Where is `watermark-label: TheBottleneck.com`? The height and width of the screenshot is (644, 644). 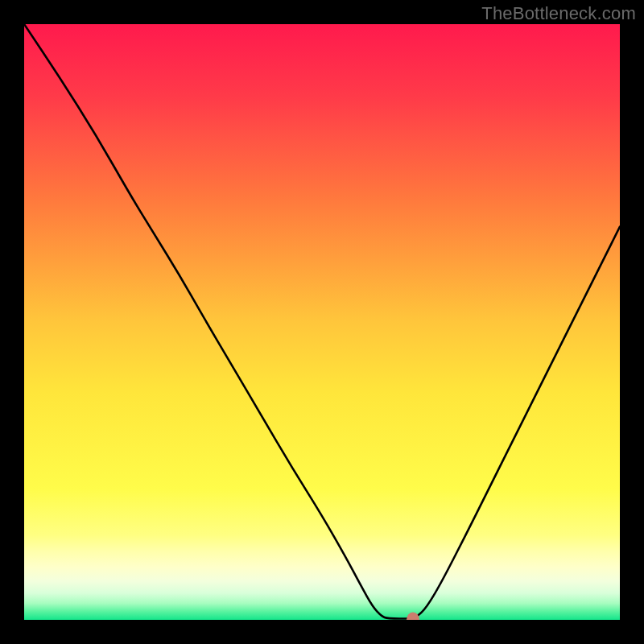
watermark-label: TheBottleneck.com is located at coordinates (559, 14).